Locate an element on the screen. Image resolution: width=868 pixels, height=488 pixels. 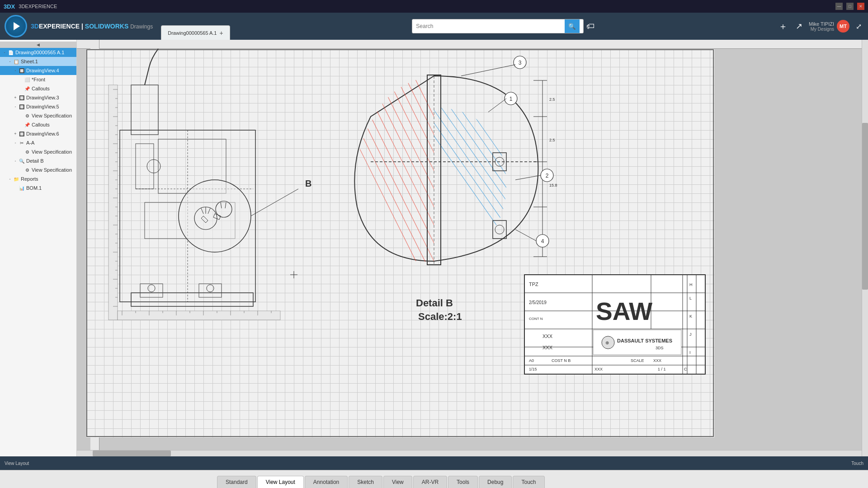
svg-text: K is located at coordinates (691, 316).